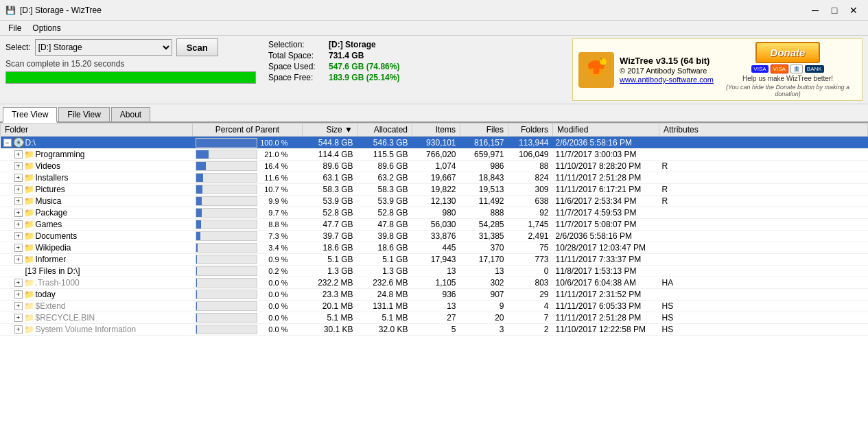 Image resolution: width=868 pixels, height=431 pixels. I want to click on table-row: [13 Files in D:\]0.2 %1.3 GB1.3 GB131301…, so click(434, 272).